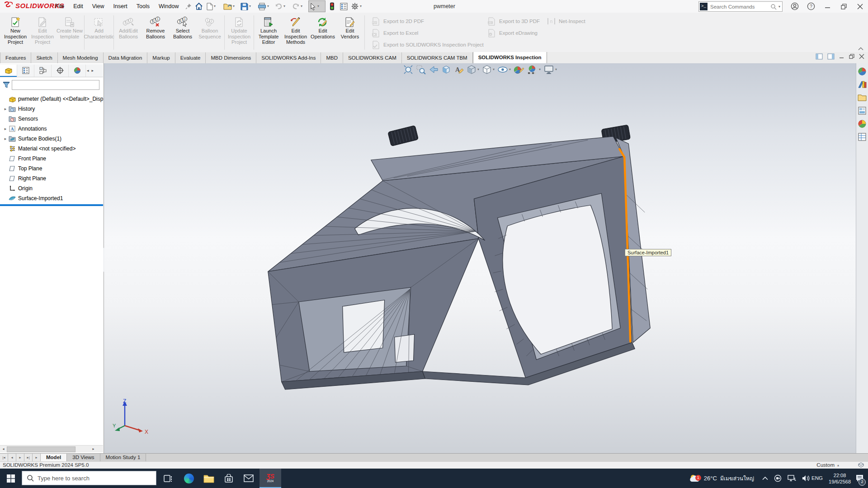 This screenshot has height=488, width=868. Describe the element at coordinates (459, 70) in the screenshot. I see `annotation-view-button: A` at that location.